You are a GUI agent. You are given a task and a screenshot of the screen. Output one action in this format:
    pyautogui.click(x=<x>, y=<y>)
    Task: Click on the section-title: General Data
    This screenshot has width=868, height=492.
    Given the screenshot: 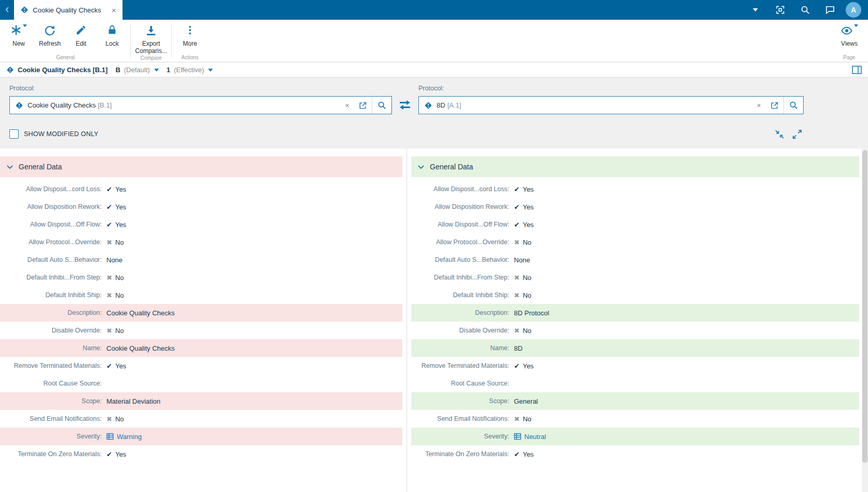 What is the action you would take?
    pyautogui.click(x=452, y=167)
    